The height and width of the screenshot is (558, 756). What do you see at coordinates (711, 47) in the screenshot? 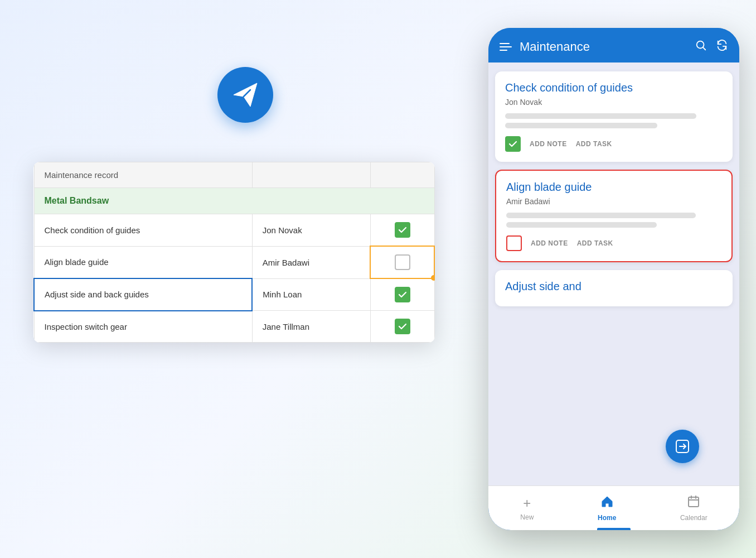
I see `phone-header-icons` at bounding box center [711, 47].